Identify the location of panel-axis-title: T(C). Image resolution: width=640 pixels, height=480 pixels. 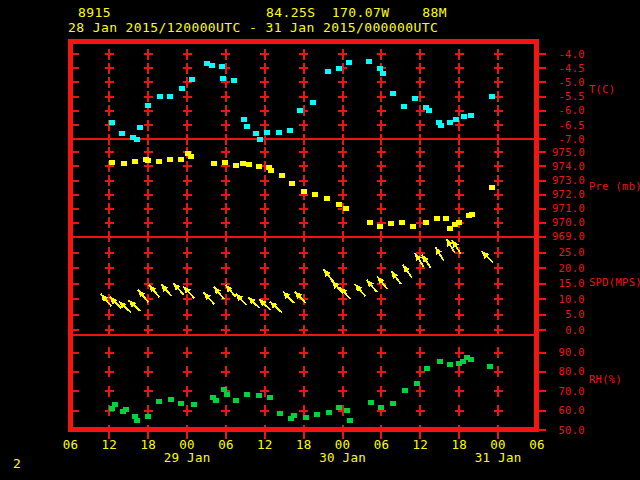
(602, 89).